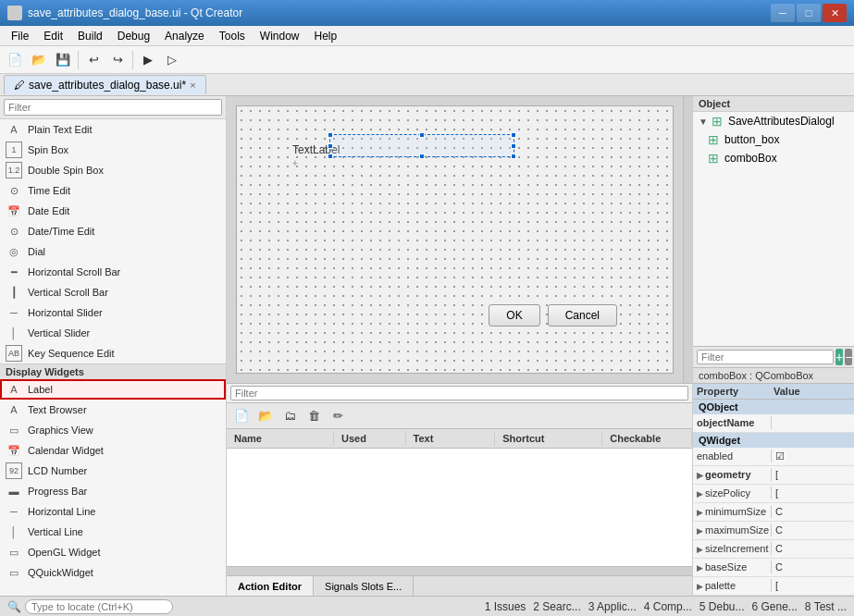 The height and width of the screenshot is (616, 854). What do you see at coordinates (783, 13) in the screenshot?
I see `minimize-button: ─` at bounding box center [783, 13].